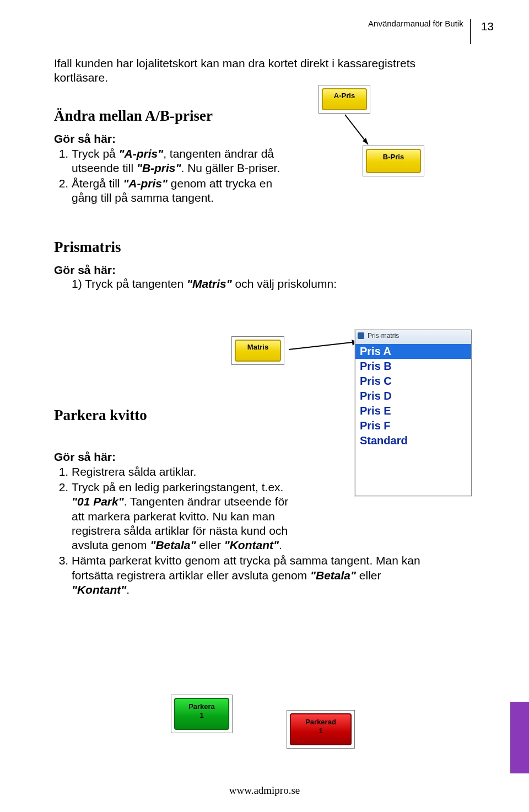 Image resolution: width=529 pixels, height=812 pixels. I want to click on price-option-d: Pris D, so click(413, 396).